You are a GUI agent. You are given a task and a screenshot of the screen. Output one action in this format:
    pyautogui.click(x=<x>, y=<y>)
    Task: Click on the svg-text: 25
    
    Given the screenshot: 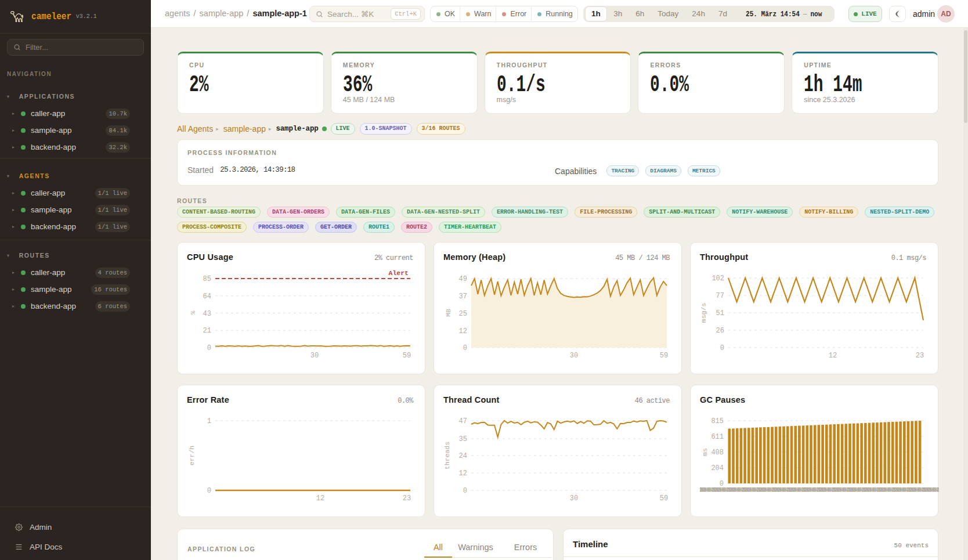 What is the action you would take?
    pyautogui.click(x=463, y=314)
    